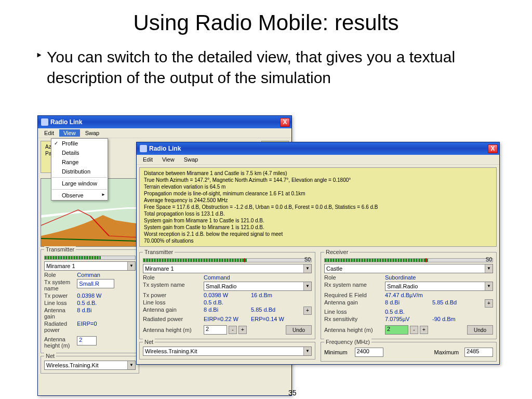 The height and width of the screenshot is (399, 532). I want to click on freq-min-input: 2400, so click(369, 352).